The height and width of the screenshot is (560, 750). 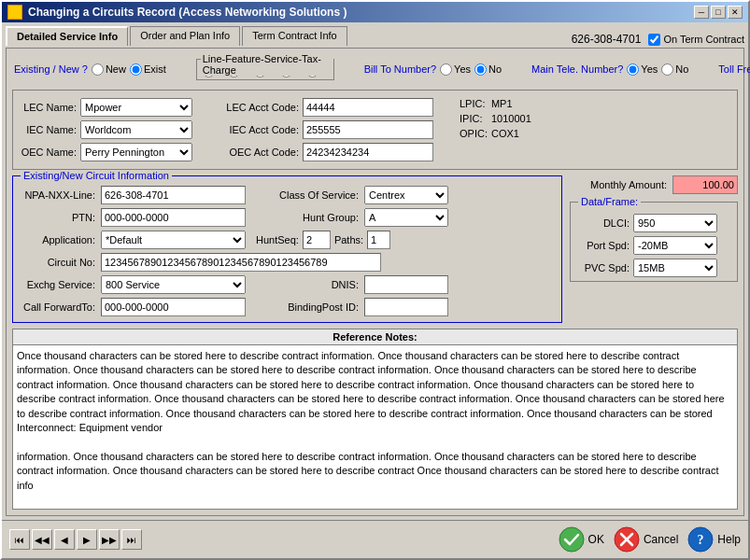 What do you see at coordinates (20, 539) in the screenshot?
I see `nav-first-button: ⏮` at bounding box center [20, 539].